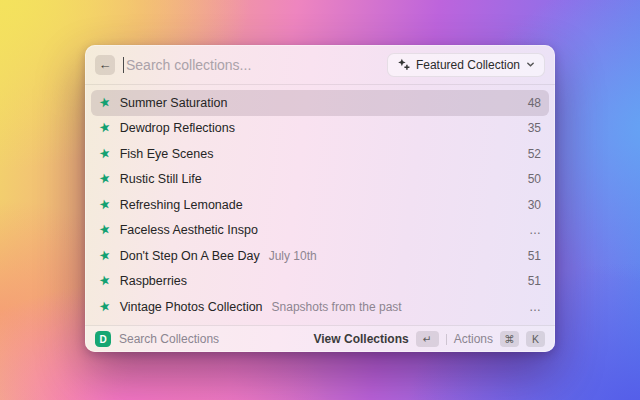 The height and width of the screenshot is (400, 640). What do you see at coordinates (428, 339) in the screenshot?
I see `return-key-icon: ↵` at bounding box center [428, 339].